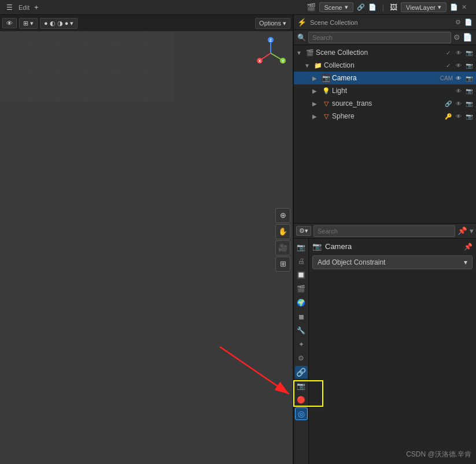  What do you see at coordinates (454, 7) in the screenshot?
I see `new-layer-icon: 📄` at bounding box center [454, 7].